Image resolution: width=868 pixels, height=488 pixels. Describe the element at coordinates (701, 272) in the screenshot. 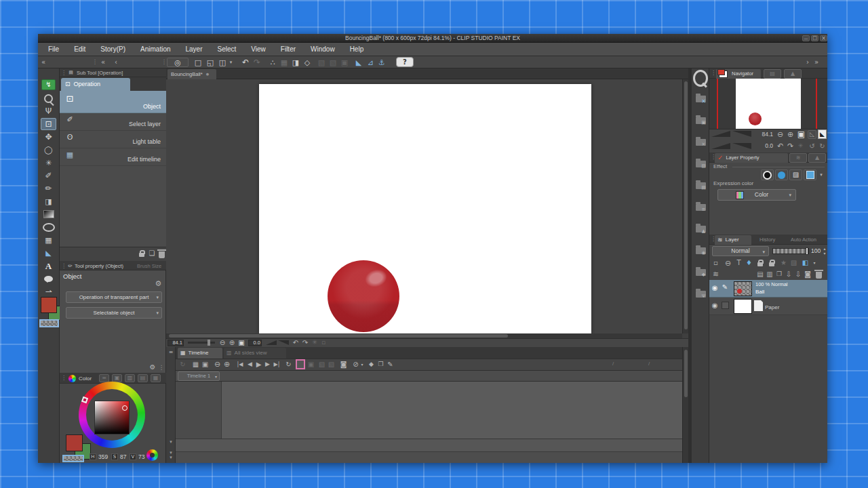

I see `dock-folder-9: ◆` at that location.